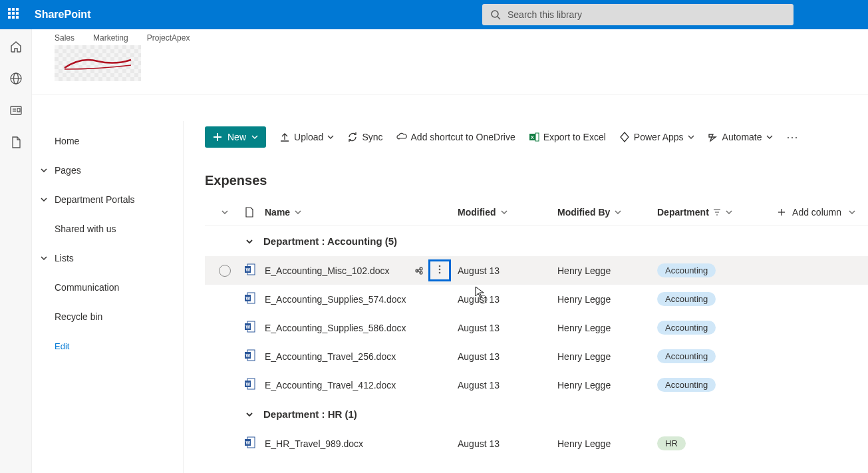 Image resolution: width=868 pixels, height=473 pixels. Describe the element at coordinates (440, 269) in the screenshot. I see `more-vertical-icon` at that location.